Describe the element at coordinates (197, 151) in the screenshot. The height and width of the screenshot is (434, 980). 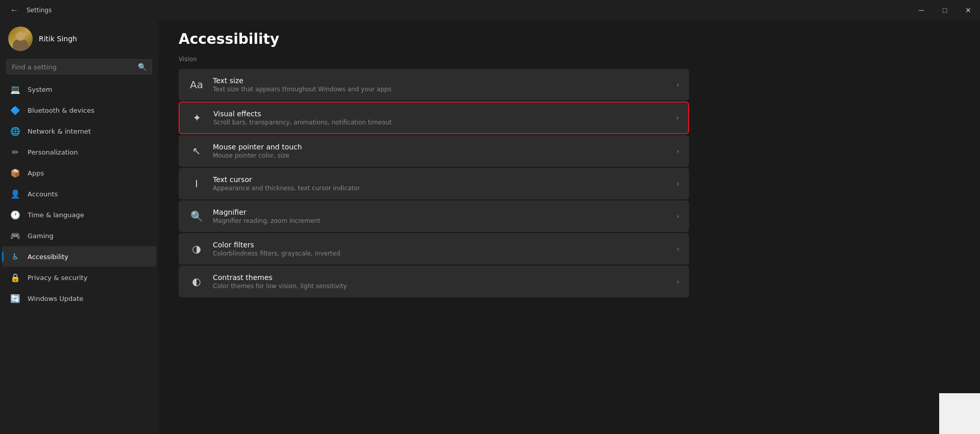
I see `mouse-pointer-icon: ↖` at that location.